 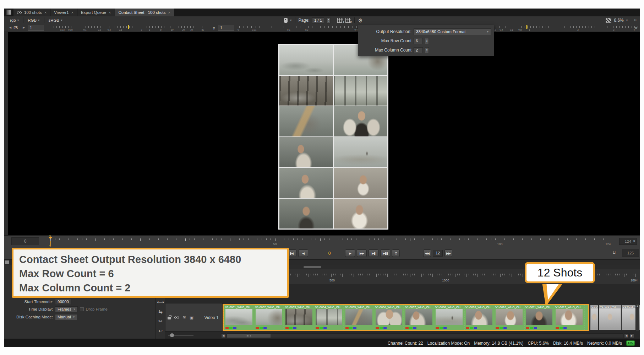 I want to click on gain-increase-icon: ▶, so click(x=24, y=28).